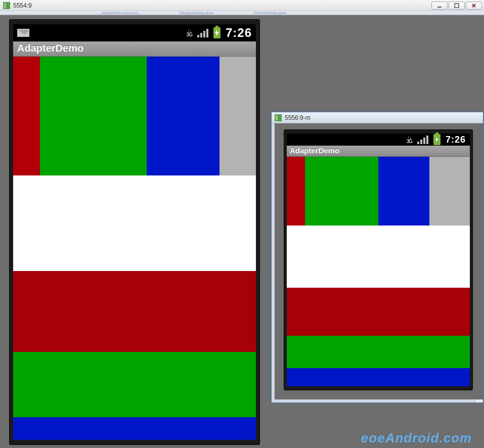  Describe the element at coordinates (377, 118) in the screenshot. I see `small-window-titlebar: 5556:9-m` at that location.